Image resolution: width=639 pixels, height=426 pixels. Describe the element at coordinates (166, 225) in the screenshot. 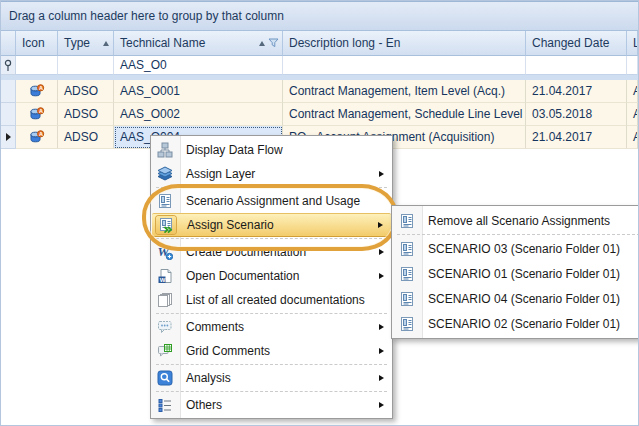

I see `assign-scenario-icon` at that location.